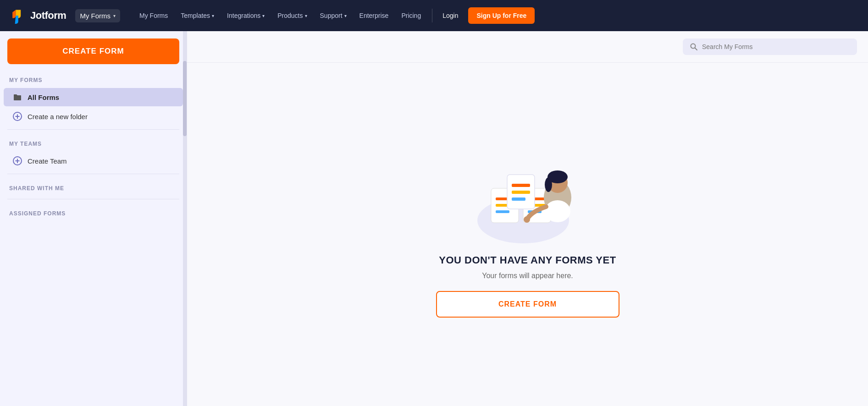 The image size is (868, 406). I want to click on my-forms-section-label: MY FORMS, so click(94, 78).